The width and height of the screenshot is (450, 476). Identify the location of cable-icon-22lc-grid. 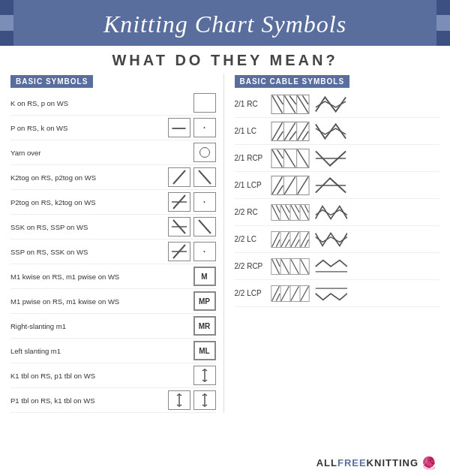
(290, 240).